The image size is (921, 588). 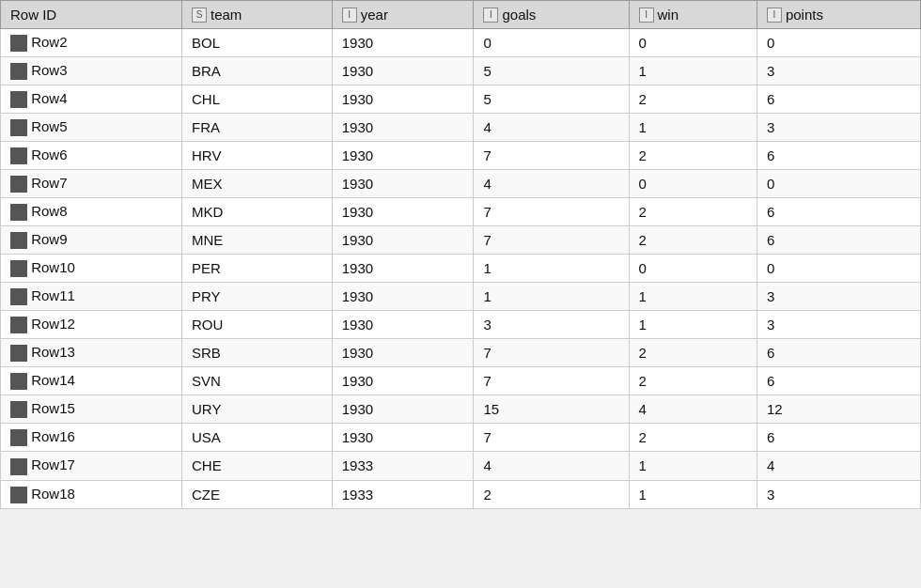 I want to click on cell-row-id: Row12, so click(x=92, y=325).